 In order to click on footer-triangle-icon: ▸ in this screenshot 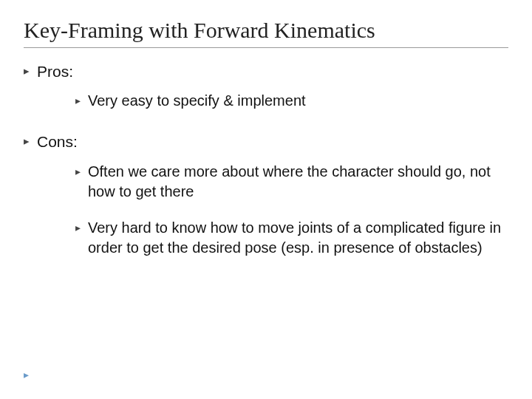, I will do `click(27, 375)`.